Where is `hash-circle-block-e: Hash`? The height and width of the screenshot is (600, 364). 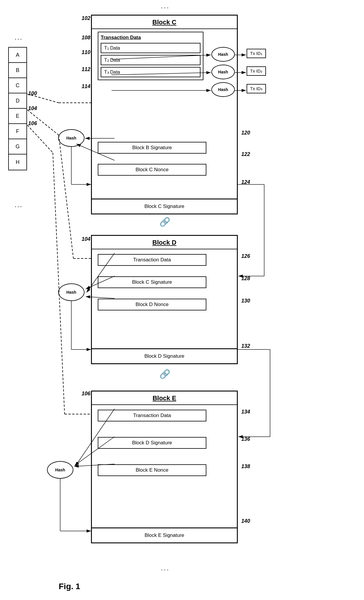
hash-circle-block-e: Hash is located at coordinates (60, 470).